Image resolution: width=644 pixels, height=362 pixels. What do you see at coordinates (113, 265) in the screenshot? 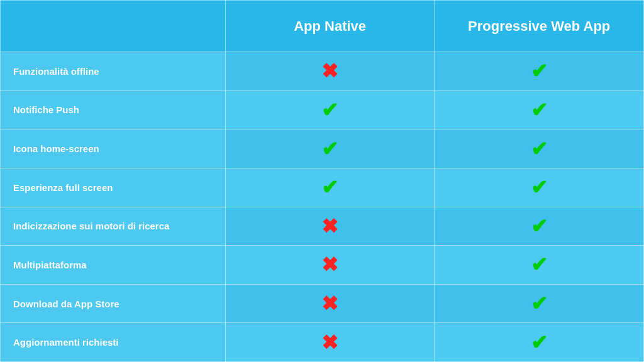
I see `feature-label: Multipiattaforma` at bounding box center [113, 265].